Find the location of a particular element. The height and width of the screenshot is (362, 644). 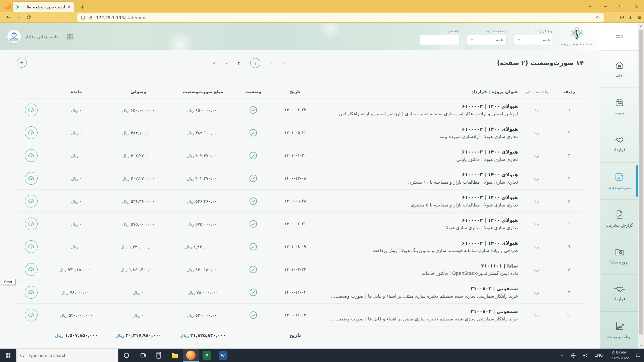

sidebar-item-project: پروژه is located at coordinates (619, 106).